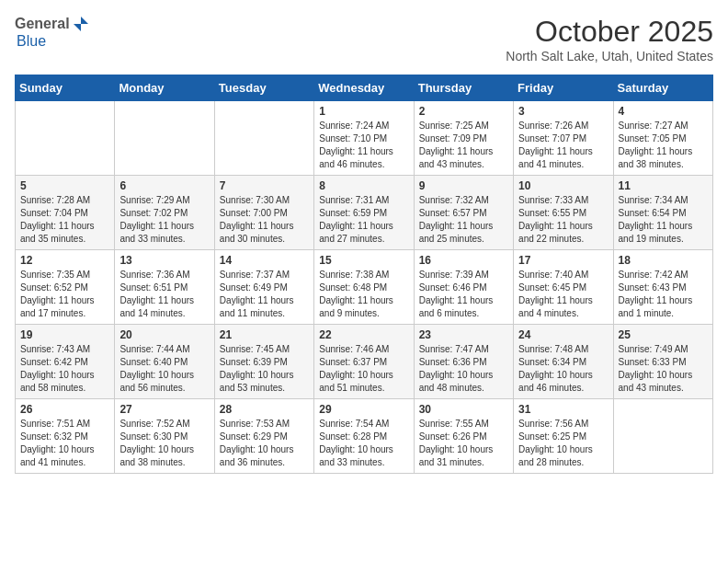  What do you see at coordinates (563, 436) in the screenshot?
I see `calendar-cell: 31Sunrise: 7:56 AM Sunset: 6:25 PM Dayli…` at bounding box center [563, 436].